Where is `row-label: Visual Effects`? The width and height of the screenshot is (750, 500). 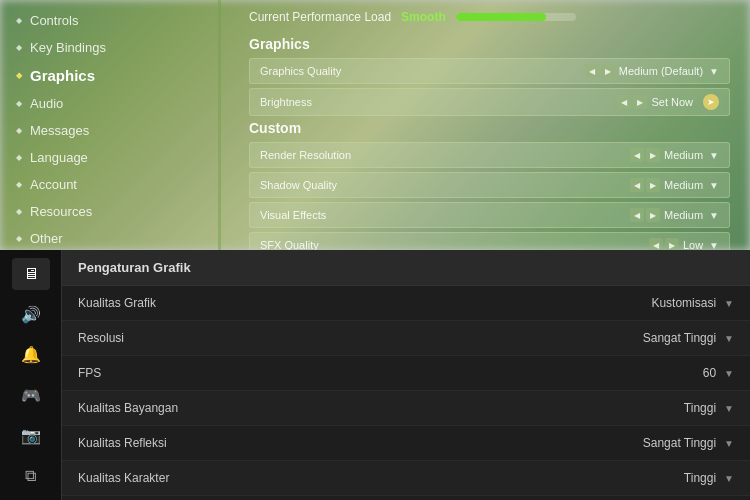 row-label: Visual Effects is located at coordinates (445, 215).